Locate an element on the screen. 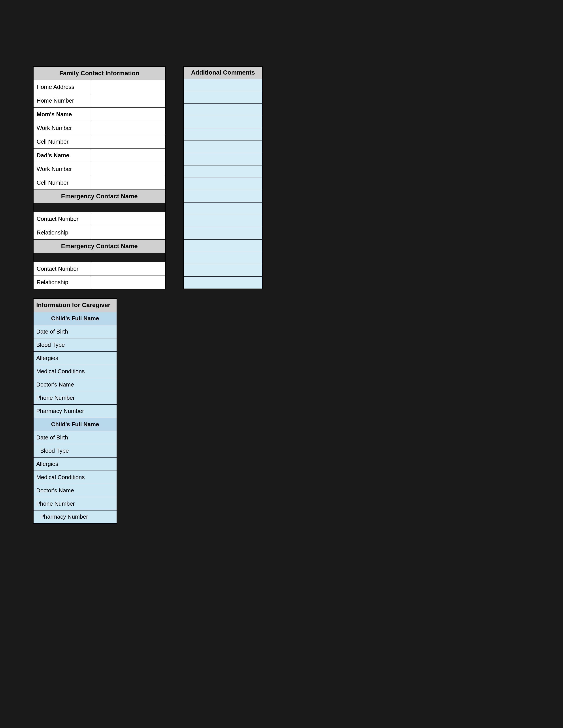  moms-name-input is located at coordinates (128, 114).